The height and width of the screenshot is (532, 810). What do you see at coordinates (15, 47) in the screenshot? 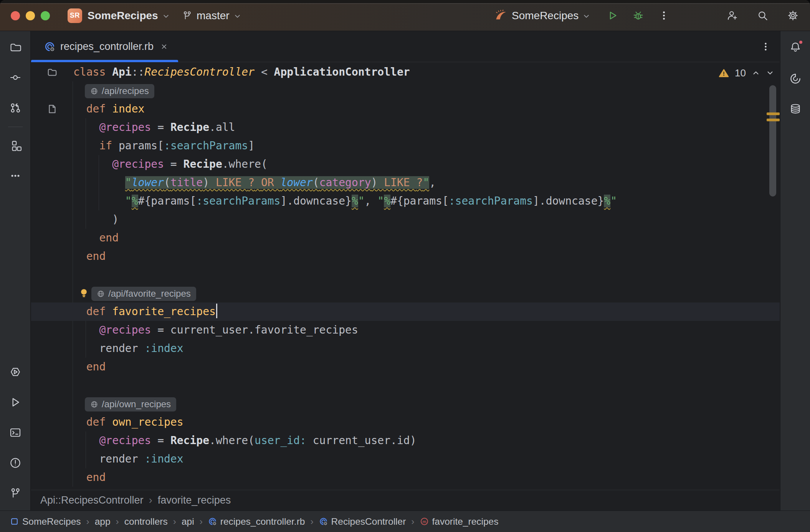
I see `folder-icon` at bounding box center [15, 47].